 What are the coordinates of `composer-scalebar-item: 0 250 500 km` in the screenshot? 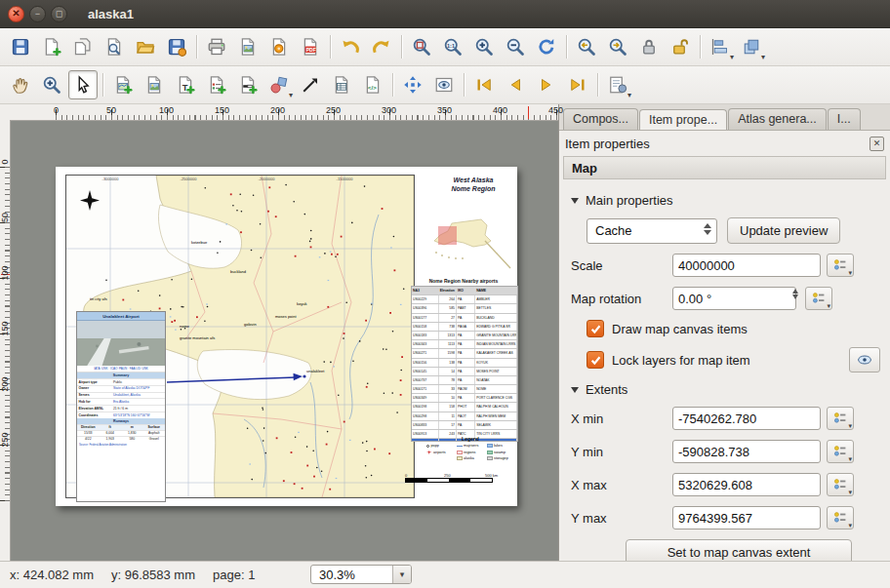 It's located at (454, 478).